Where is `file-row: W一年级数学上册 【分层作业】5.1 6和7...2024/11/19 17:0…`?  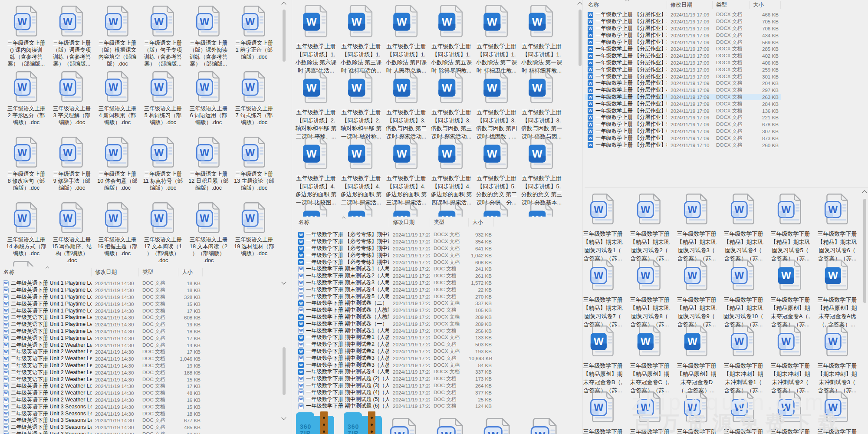 file-row: W一年级数学上册 【分层作业】5.1 6和7...2024/11/19 17:0… is located at coordinates (683, 97).